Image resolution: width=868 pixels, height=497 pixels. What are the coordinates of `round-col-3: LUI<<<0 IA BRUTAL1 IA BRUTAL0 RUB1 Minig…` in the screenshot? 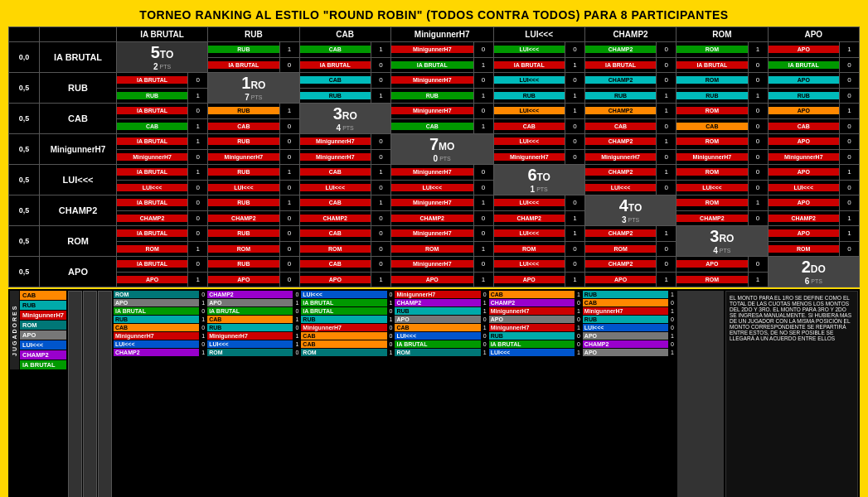 It's located at (347, 394).